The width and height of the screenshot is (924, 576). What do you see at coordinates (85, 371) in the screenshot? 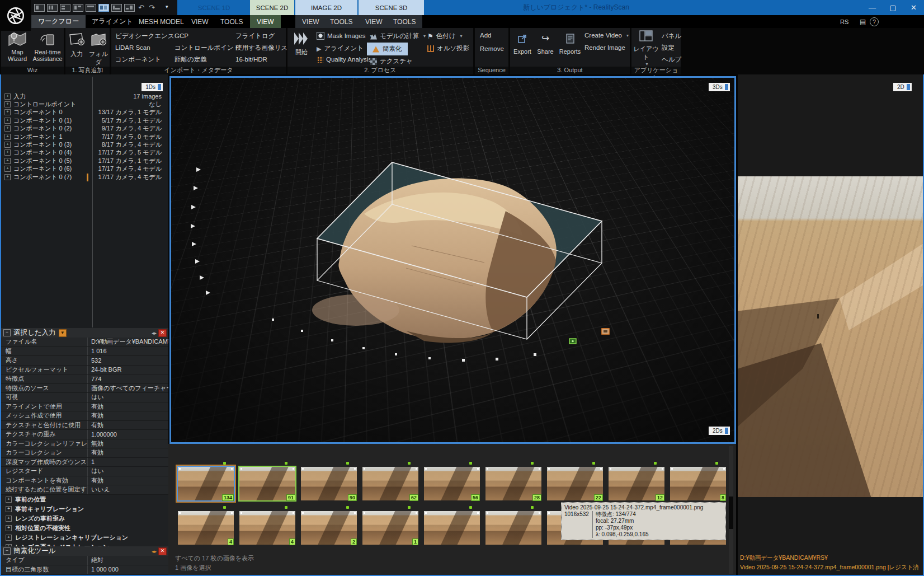
I see `property-row: ピクセルフォーマット 24-bit BGR` at bounding box center [85, 371].